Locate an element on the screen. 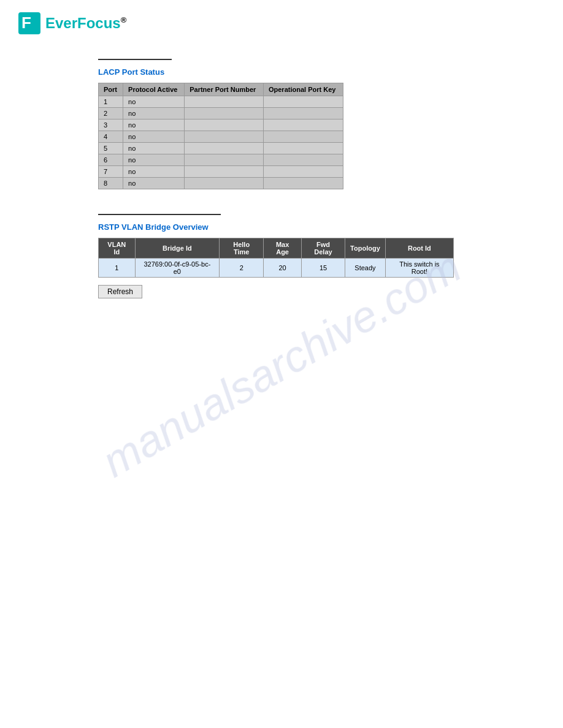  lacp-cell-port: 7 is located at coordinates (111, 172).